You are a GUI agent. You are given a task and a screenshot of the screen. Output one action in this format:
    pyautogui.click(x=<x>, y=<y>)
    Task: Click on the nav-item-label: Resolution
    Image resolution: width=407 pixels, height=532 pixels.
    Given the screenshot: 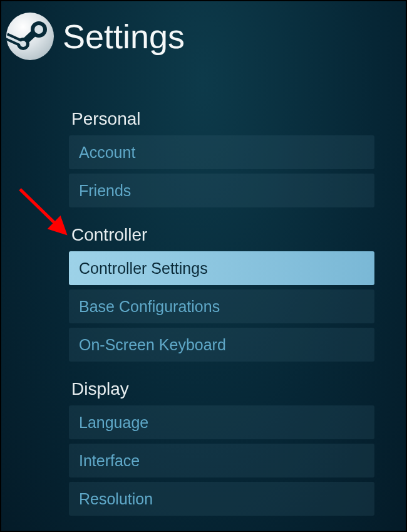 What is the action you would take?
    pyautogui.click(x=116, y=499)
    